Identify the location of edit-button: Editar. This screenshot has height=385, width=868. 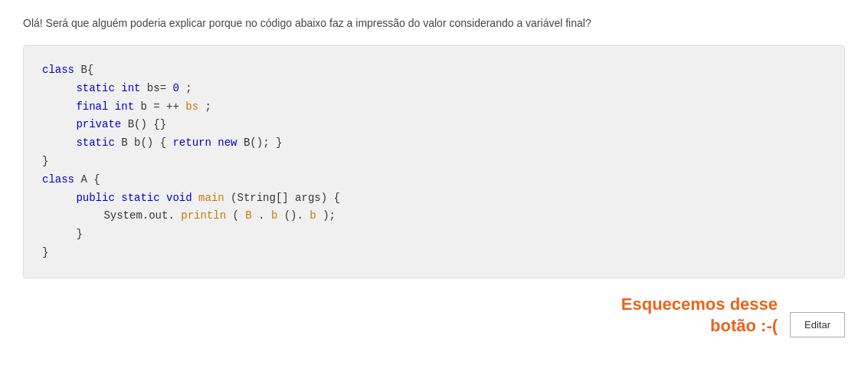
(817, 325).